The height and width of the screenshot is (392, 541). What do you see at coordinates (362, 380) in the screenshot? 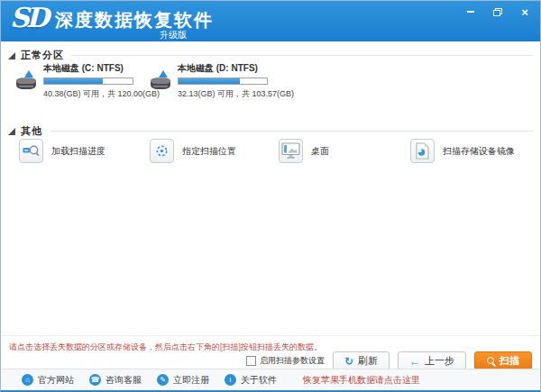
I see `iphone-recovery-promo-link: 恢复苹果手机数据请点击这里` at bounding box center [362, 380].